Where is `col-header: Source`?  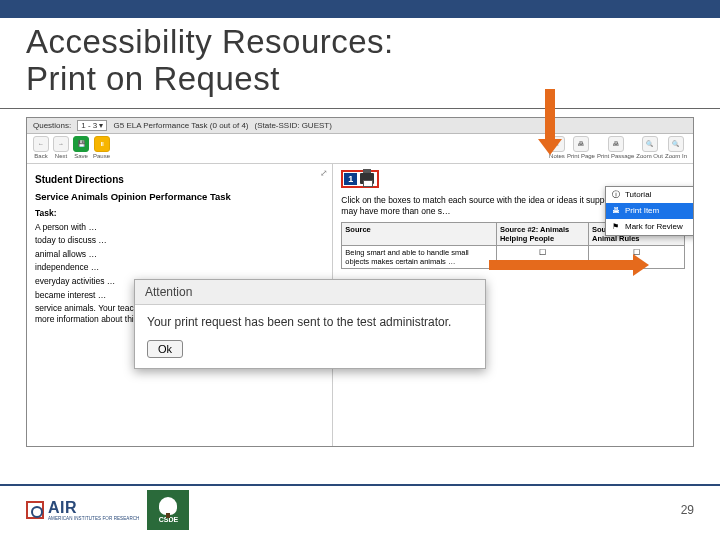 col-header: Source is located at coordinates (420, 234).